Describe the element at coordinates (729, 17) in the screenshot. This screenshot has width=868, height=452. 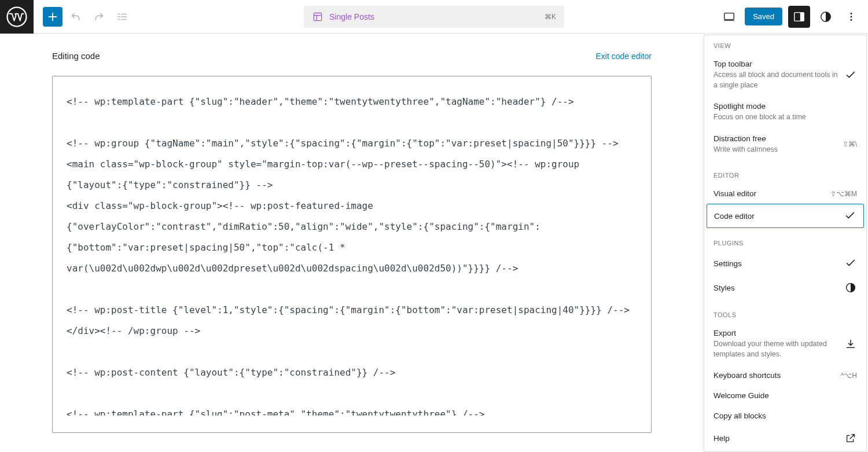
I see `desktop-icon` at that location.